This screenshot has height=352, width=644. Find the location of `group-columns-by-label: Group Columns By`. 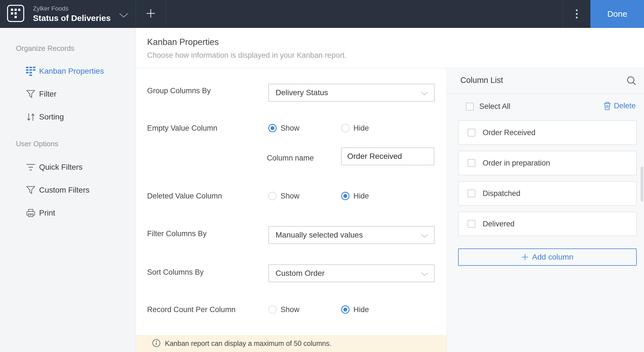

group-columns-by-label: Group Columns By is located at coordinates (179, 91).